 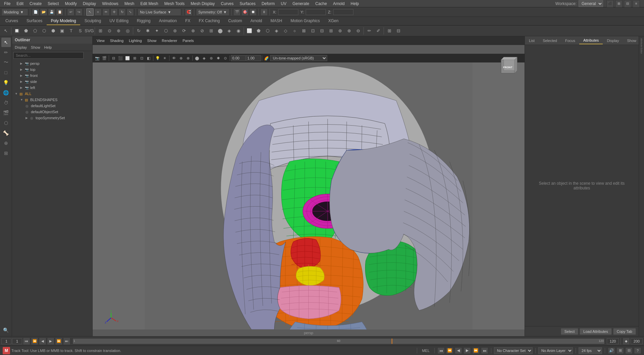 I want to click on menu-file: File, so click(x=7, y=4).